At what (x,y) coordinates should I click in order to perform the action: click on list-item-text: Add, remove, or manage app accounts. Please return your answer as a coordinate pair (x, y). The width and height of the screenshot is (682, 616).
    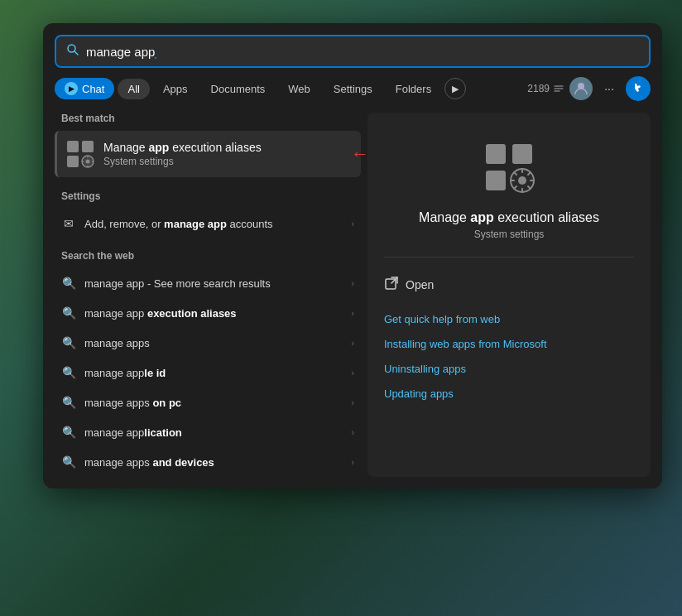
    Looking at the image, I should click on (179, 224).